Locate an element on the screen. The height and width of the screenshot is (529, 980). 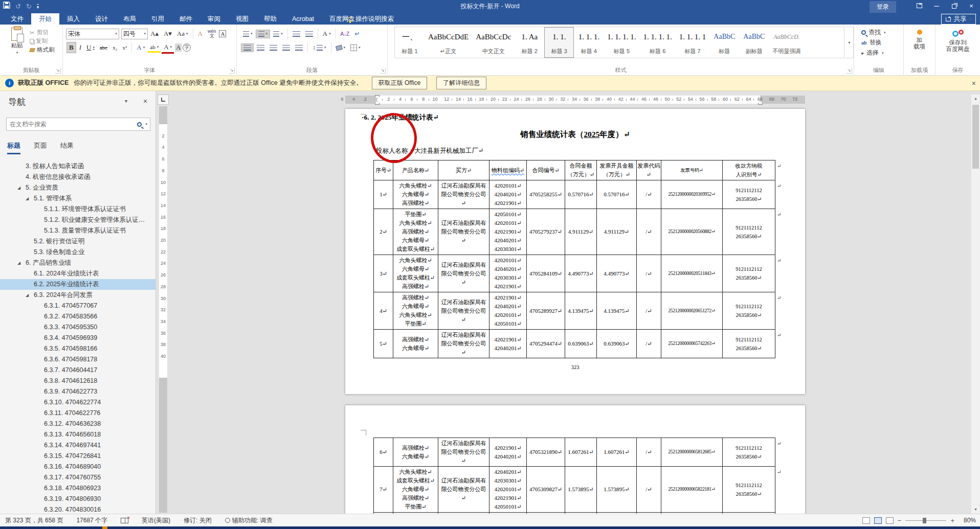
read-mode-view-icon is located at coordinates (866, 520).